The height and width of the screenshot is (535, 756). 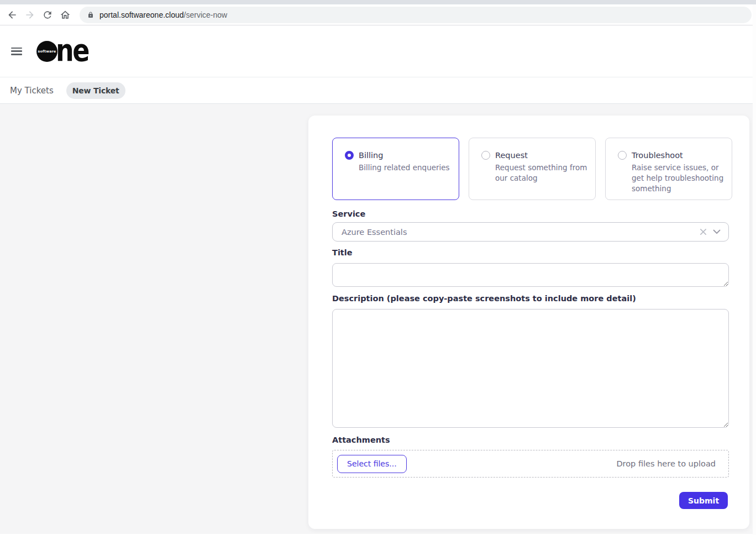 I want to click on menu-icon, so click(x=17, y=51).